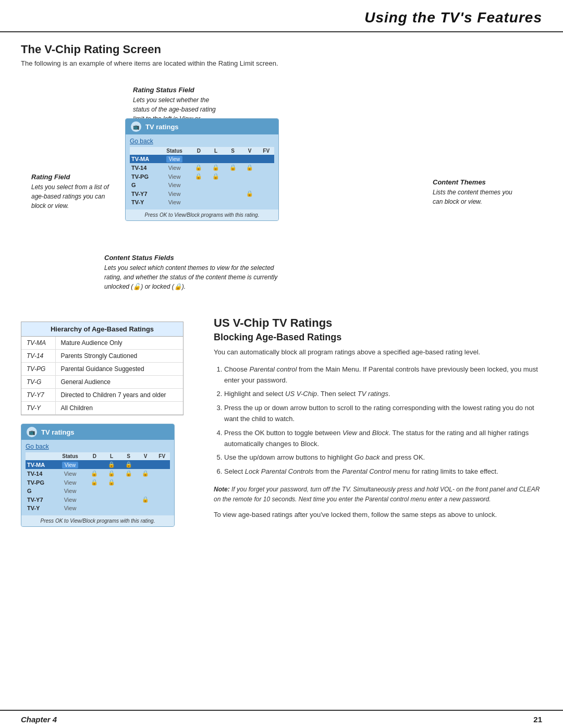 Image resolution: width=563 pixels, height=728 pixels. What do you see at coordinates (282, 719) in the screenshot?
I see `page-footer: Chapter 4 21` at bounding box center [282, 719].